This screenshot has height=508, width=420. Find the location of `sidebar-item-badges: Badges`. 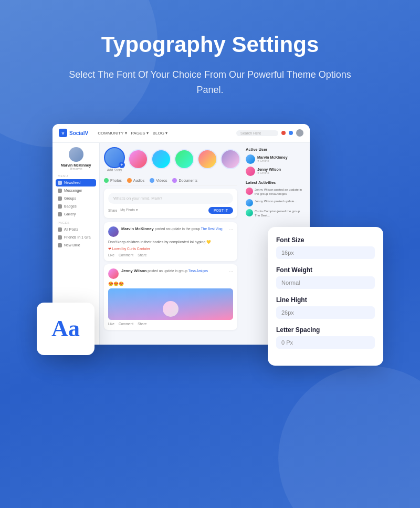

sidebar-item-badges: Badges is located at coordinates (76, 206).